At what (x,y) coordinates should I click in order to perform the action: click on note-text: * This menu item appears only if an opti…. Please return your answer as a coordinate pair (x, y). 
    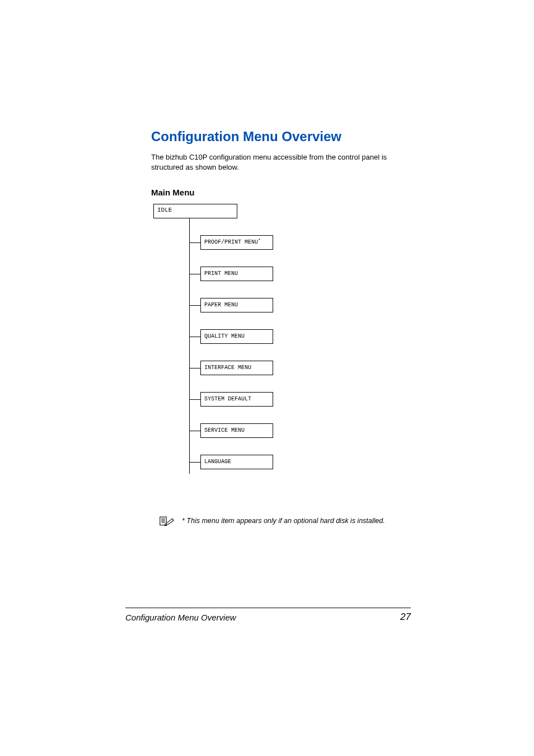
    Looking at the image, I should click on (283, 521).